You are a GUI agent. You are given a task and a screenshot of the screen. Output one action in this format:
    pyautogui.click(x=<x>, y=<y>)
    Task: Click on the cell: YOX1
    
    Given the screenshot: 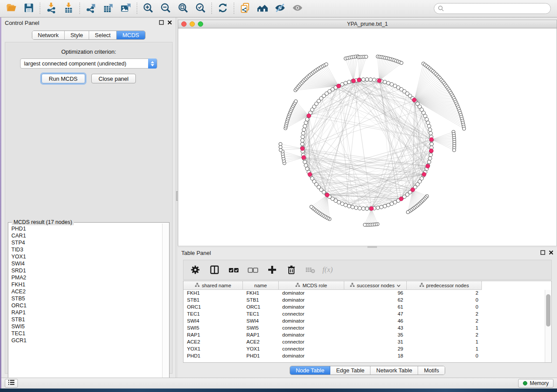 What is the action you would take?
    pyautogui.click(x=261, y=349)
    